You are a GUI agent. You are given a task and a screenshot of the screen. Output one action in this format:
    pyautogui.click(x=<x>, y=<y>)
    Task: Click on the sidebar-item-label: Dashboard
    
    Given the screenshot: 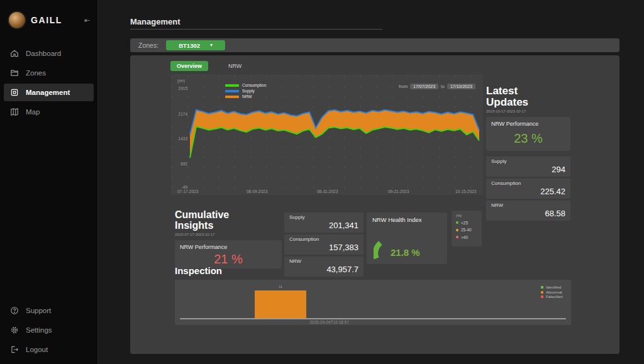 What is the action you would take?
    pyautogui.click(x=43, y=53)
    